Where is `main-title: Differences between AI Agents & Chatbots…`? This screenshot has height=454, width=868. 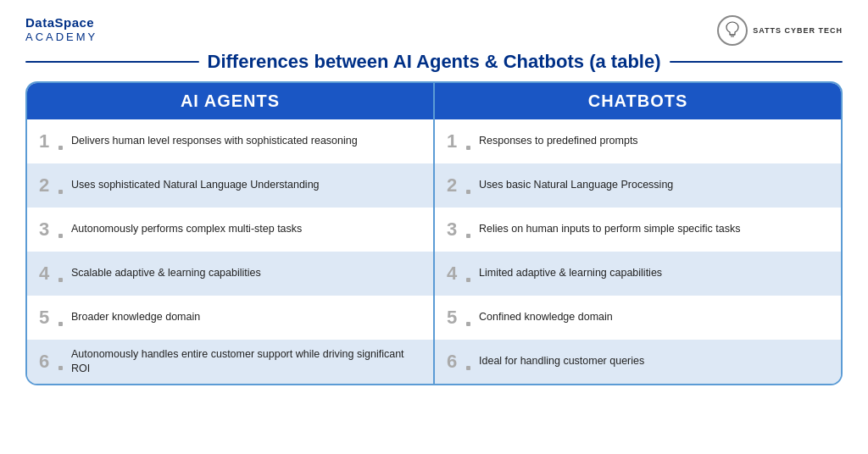 main-title: Differences between AI Agents & Chatbots… is located at coordinates (434, 62).